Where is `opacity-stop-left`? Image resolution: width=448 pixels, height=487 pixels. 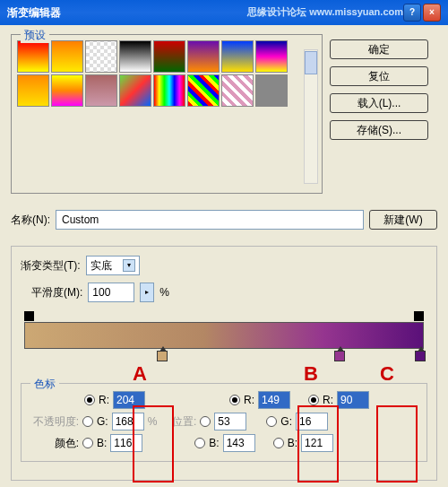 opacity-stop-left is located at coordinates (29, 316).